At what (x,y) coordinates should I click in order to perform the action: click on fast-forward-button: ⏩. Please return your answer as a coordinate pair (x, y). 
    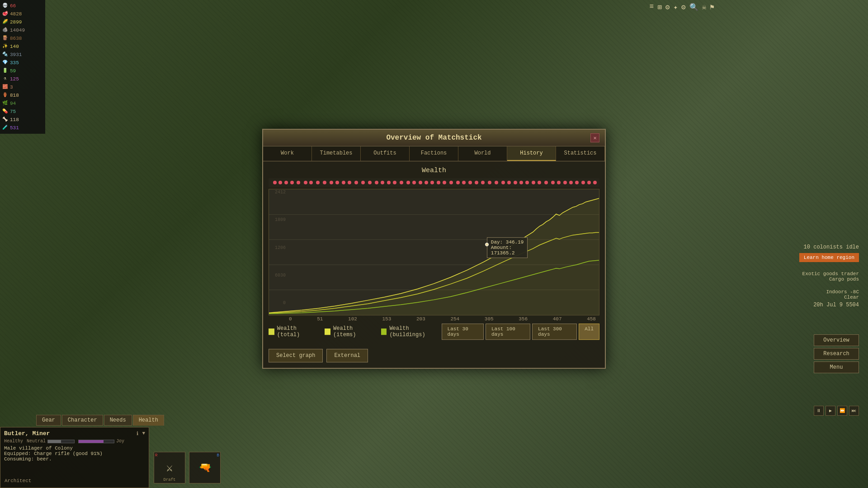
    Looking at the image, I should click on (842, 411).